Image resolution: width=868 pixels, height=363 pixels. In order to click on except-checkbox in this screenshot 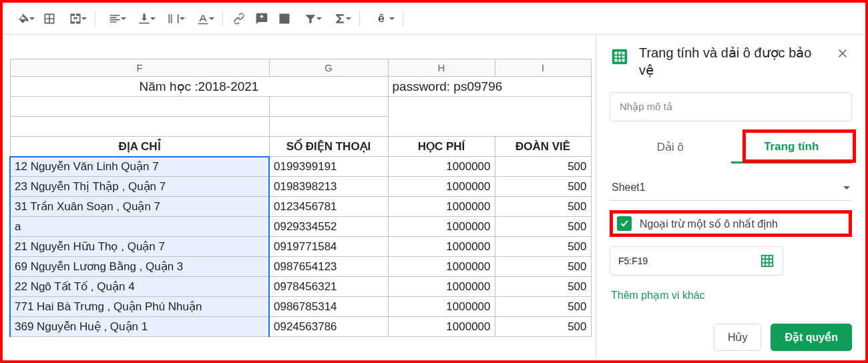, I will do `click(624, 224)`.